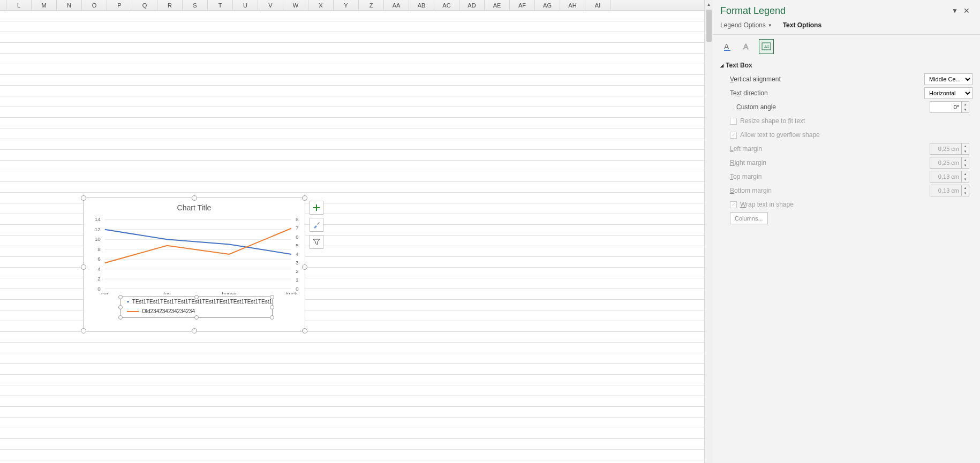  What do you see at coordinates (830, 163) in the screenshot?
I see `right-margin-label: Right margin` at bounding box center [830, 163].